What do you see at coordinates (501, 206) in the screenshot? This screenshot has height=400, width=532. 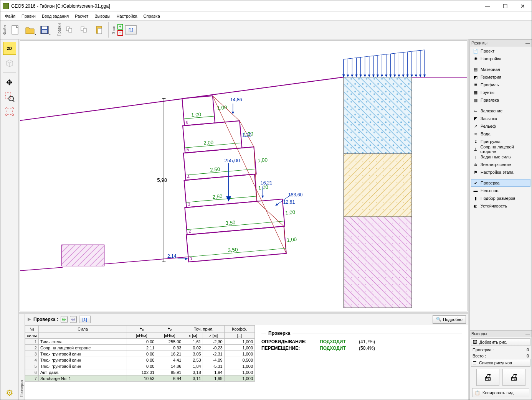 I see `mode-item: ◐Устойчивость` at bounding box center [501, 206].